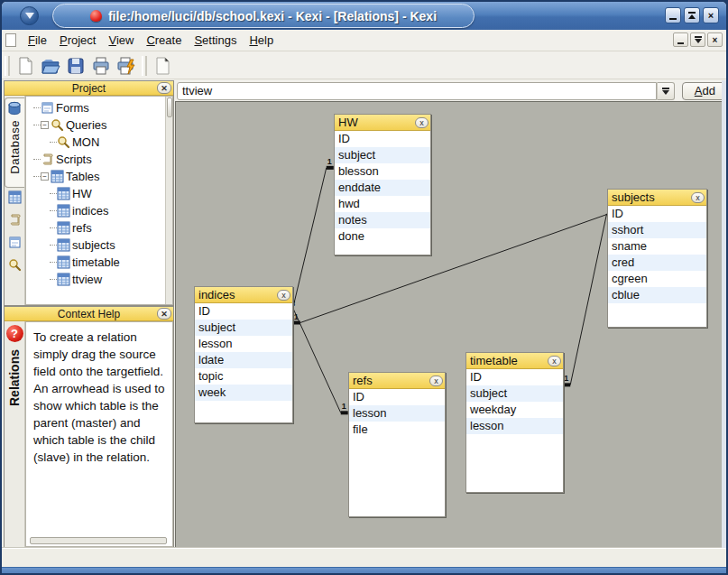 This screenshot has width=728, height=575. Describe the element at coordinates (99, 108) in the screenshot. I see `tree-item-forms: Forms` at that location.